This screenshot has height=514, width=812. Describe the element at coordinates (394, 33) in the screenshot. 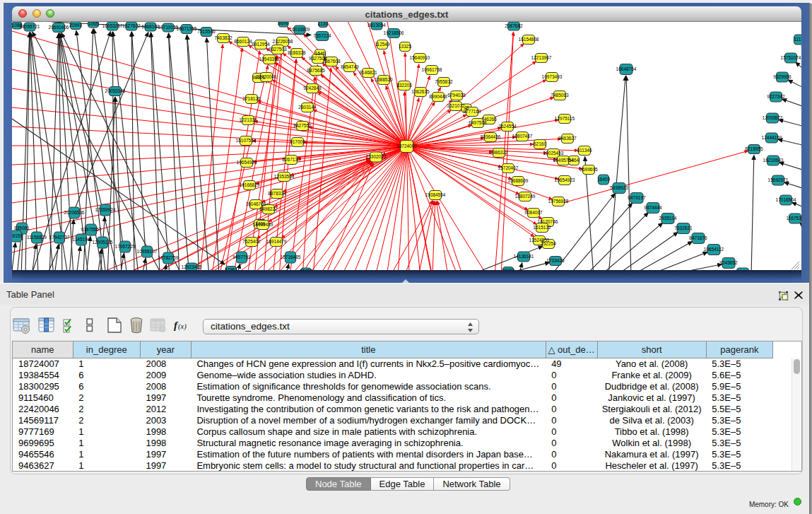

I see `svg-text: 19218506` at that location.